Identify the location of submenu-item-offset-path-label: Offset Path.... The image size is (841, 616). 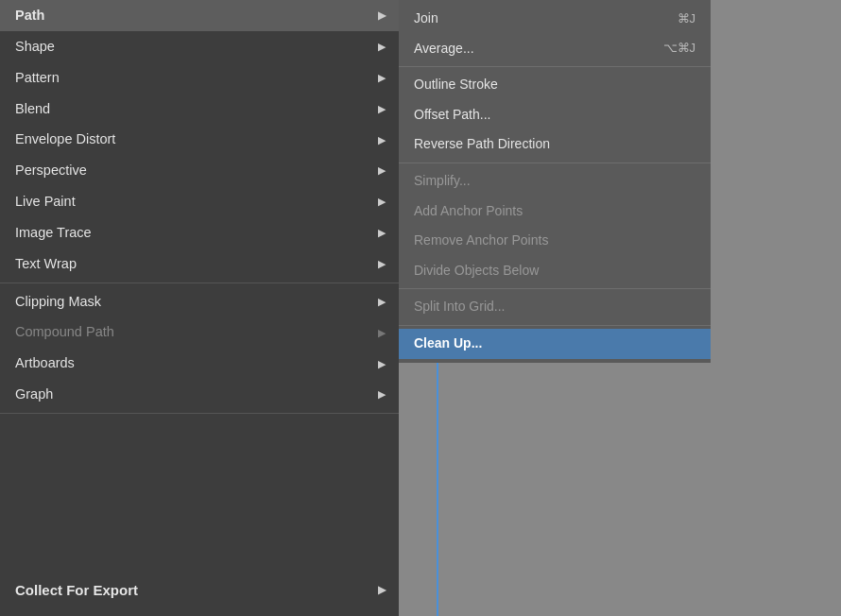
(452, 115).